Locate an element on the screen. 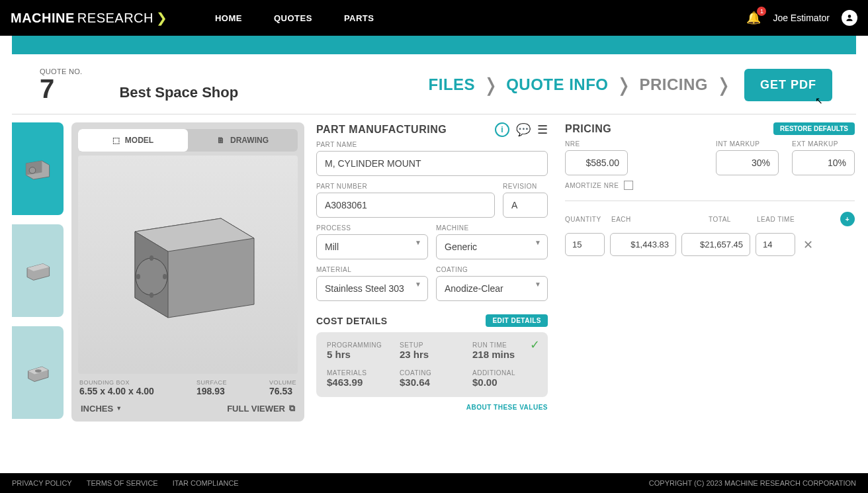  runtime-value: 218 mins is located at coordinates (505, 355).